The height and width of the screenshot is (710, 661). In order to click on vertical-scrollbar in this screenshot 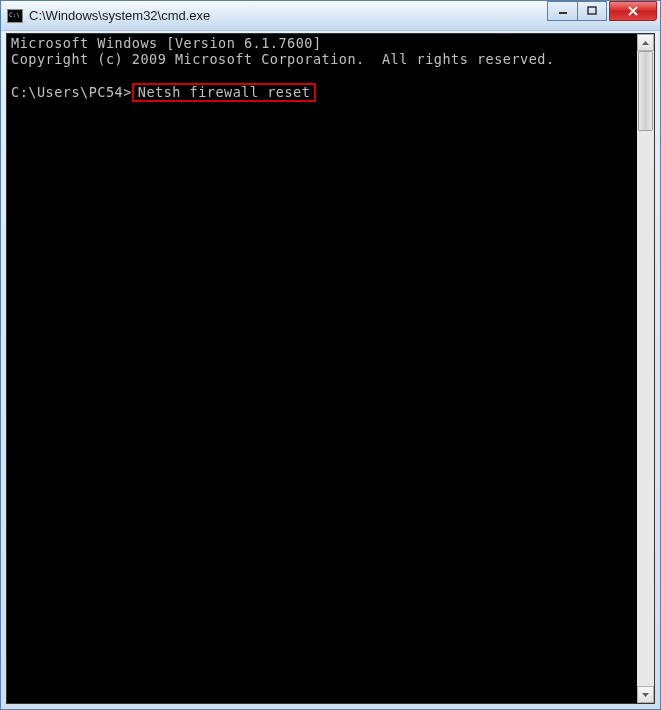, I will do `click(646, 368)`.